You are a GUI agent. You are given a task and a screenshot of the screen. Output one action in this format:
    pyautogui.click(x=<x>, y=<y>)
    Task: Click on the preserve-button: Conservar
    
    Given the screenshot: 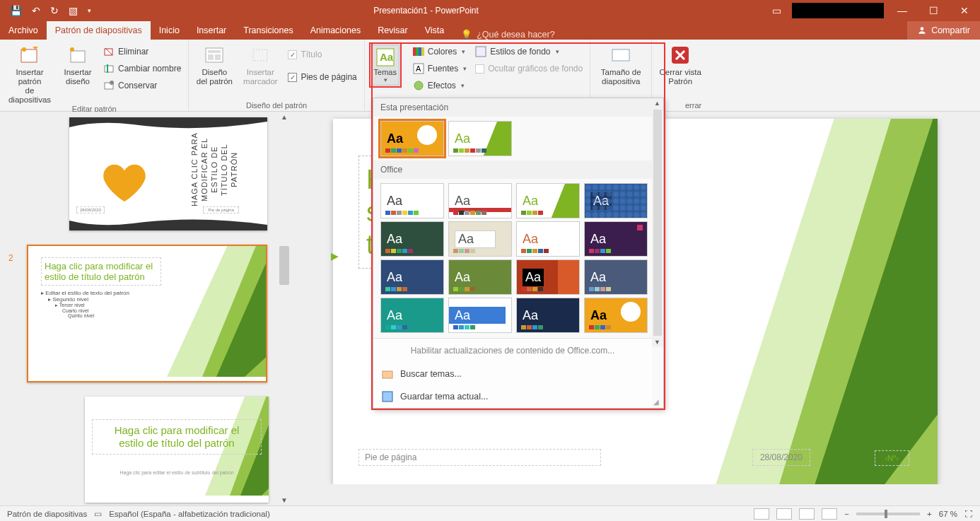 What is the action you would take?
    pyautogui.click(x=142, y=86)
    